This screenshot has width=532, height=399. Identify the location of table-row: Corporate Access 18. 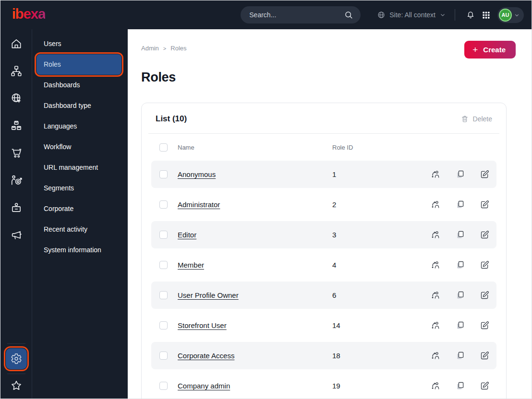
(324, 356).